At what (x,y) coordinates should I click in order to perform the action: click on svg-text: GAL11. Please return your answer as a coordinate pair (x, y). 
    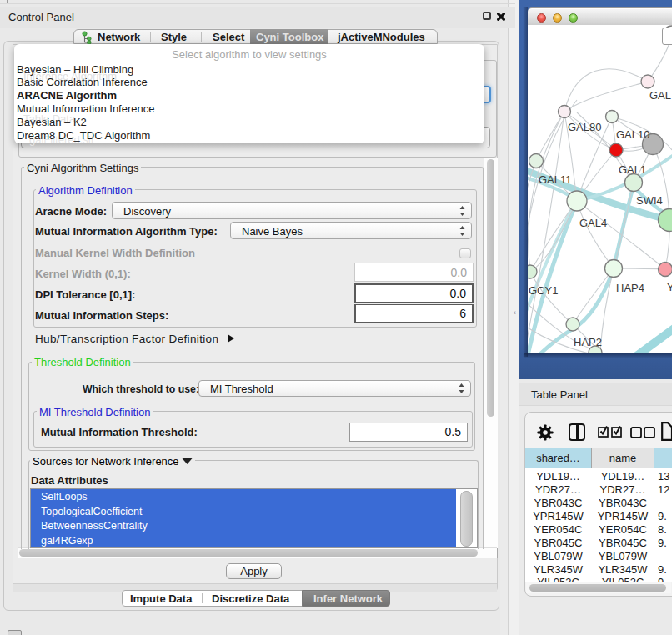
    Looking at the image, I should click on (555, 180).